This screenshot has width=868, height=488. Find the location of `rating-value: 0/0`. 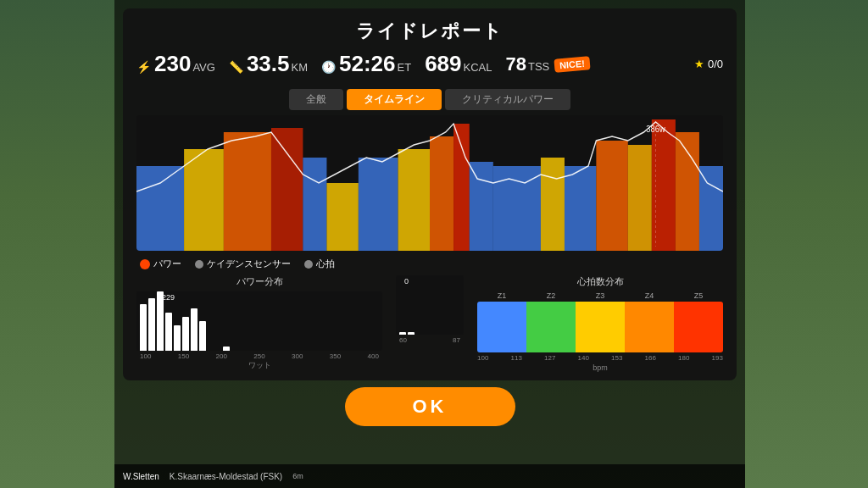

rating-value: 0/0 is located at coordinates (715, 64).